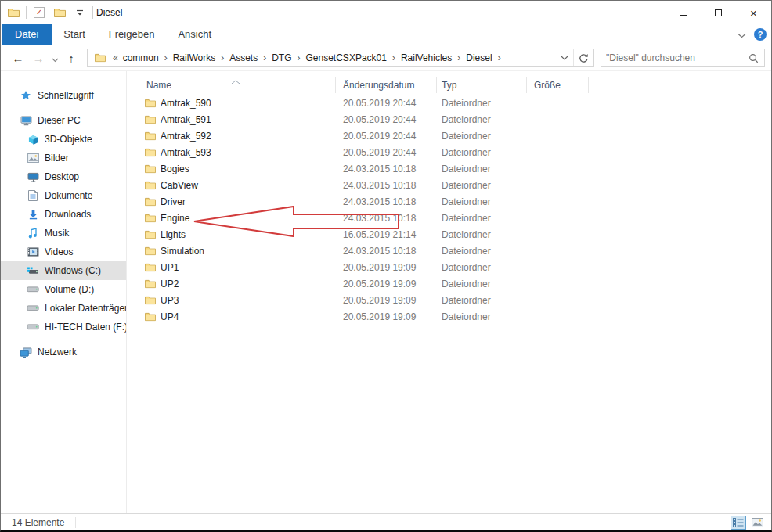 This screenshot has width=772, height=532. Describe the element at coordinates (63, 196) in the screenshot. I see `sidebar-item-dokumente: Dokumente` at that location.